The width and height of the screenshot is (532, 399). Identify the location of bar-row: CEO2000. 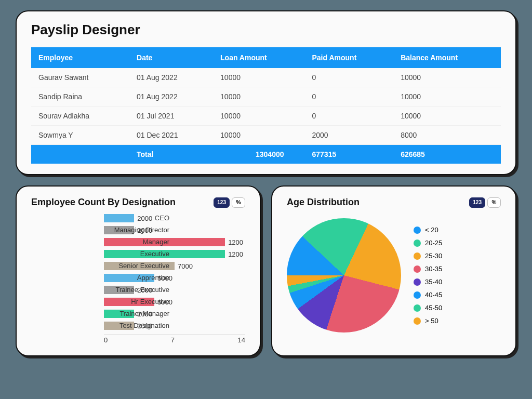
(175, 218).